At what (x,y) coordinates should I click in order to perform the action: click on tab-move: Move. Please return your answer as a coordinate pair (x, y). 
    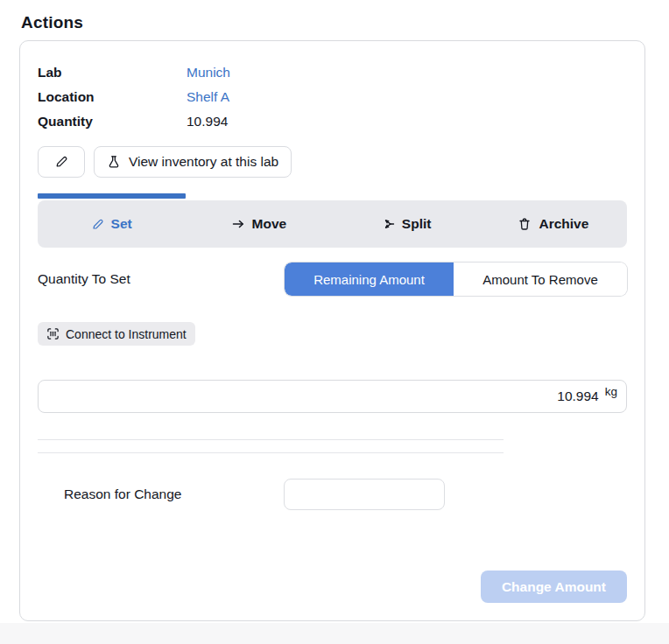
    Looking at the image, I should click on (258, 224).